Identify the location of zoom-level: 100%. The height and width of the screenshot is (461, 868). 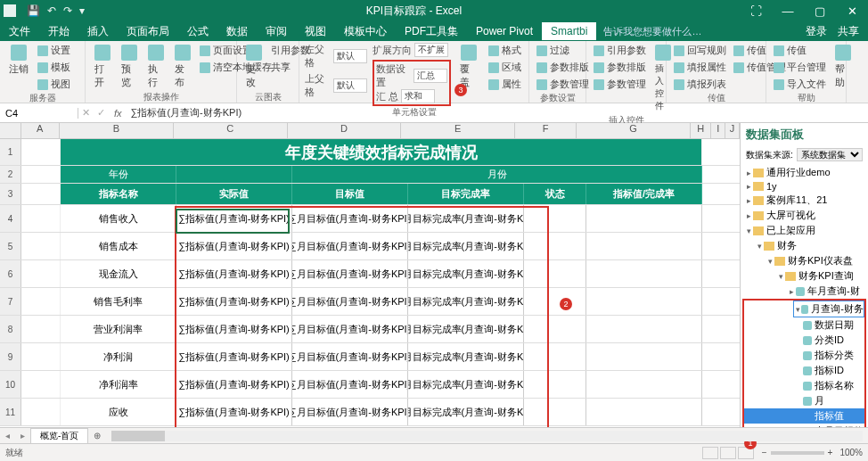
(851, 453).